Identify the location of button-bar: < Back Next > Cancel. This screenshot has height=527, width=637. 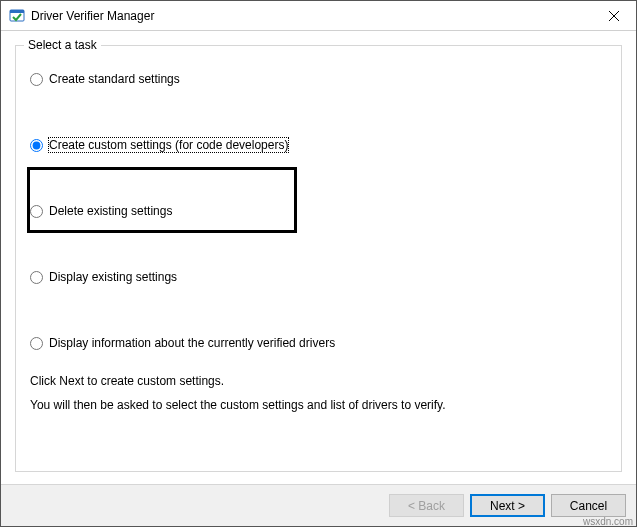
(318, 505).